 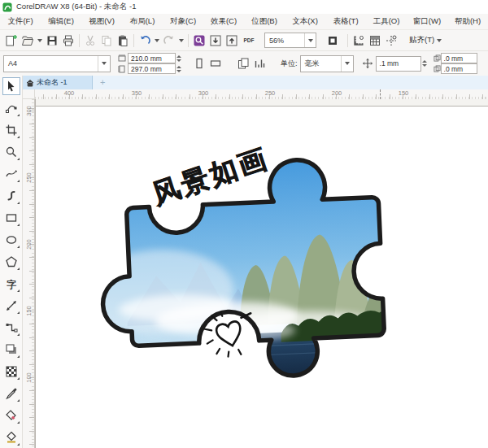 What do you see at coordinates (20, 21) in the screenshot?
I see `menu-file: 文件(F)` at bounding box center [20, 21].